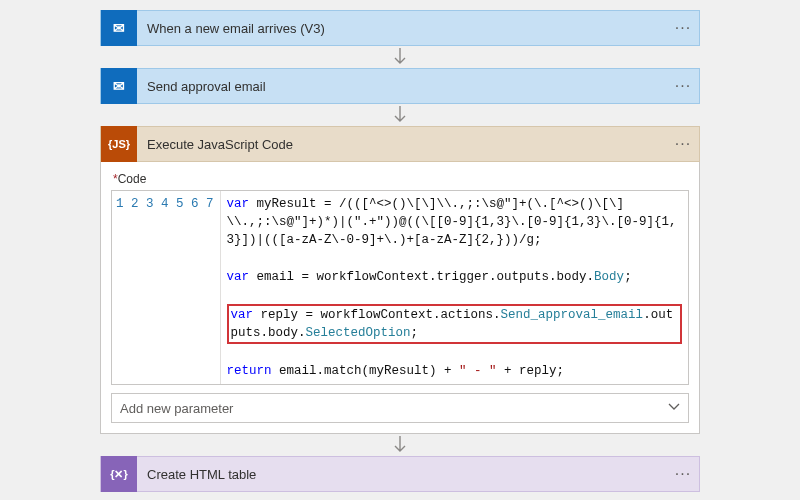 The height and width of the screenshot is (500, 800). Describe the element at coordinates (674, 408) in the screenshot. I see `chevron-down-icon` at that location.